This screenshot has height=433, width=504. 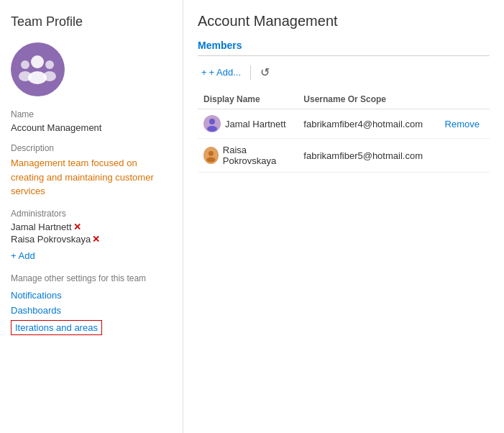 What do you see at coordinates (91, 114) in the screenshot?
I see `name-label: Name` at bounding box center [91, 114].